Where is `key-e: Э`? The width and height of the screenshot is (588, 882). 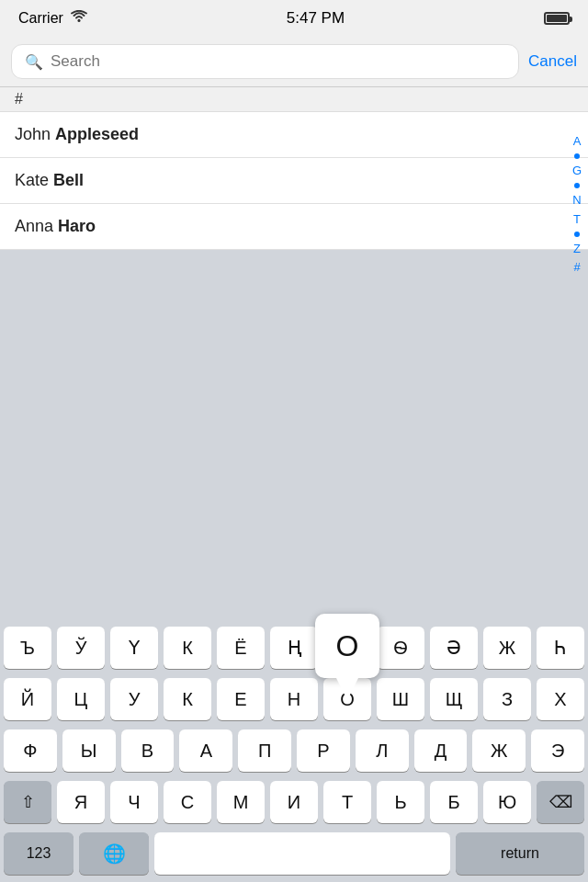 key-e: Э is located at coordinates (558, 751).